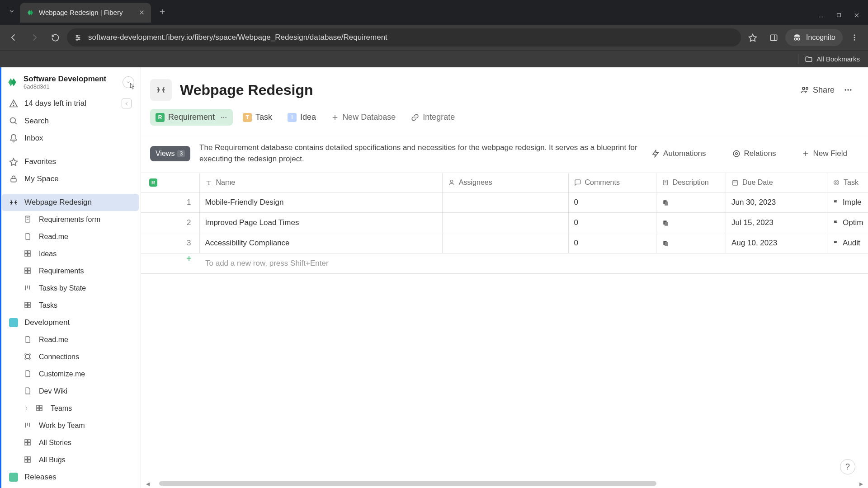 This screenshot has height=488, width=868. I want to click on col-due-date: Due Date, so click(777, 183).